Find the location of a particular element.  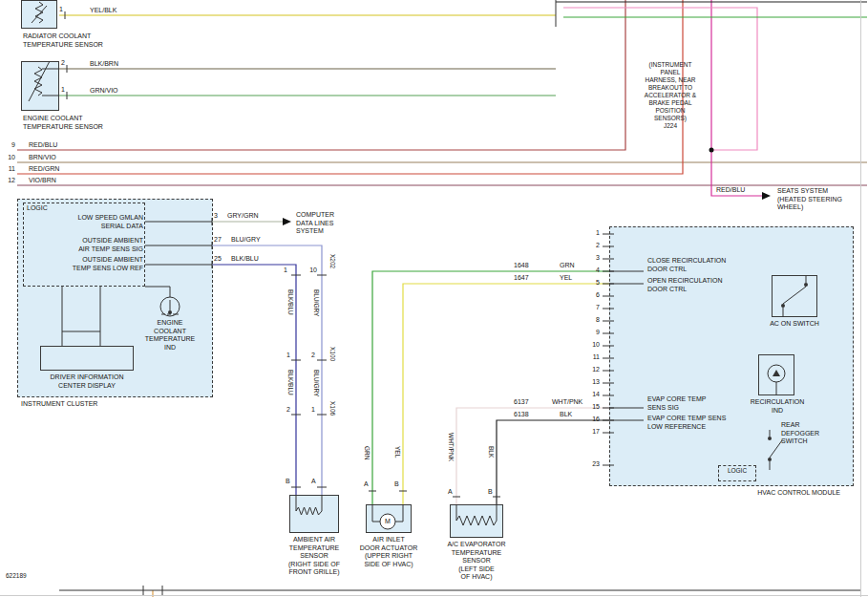

motor-letter: M is located at coordinates (388, 522).